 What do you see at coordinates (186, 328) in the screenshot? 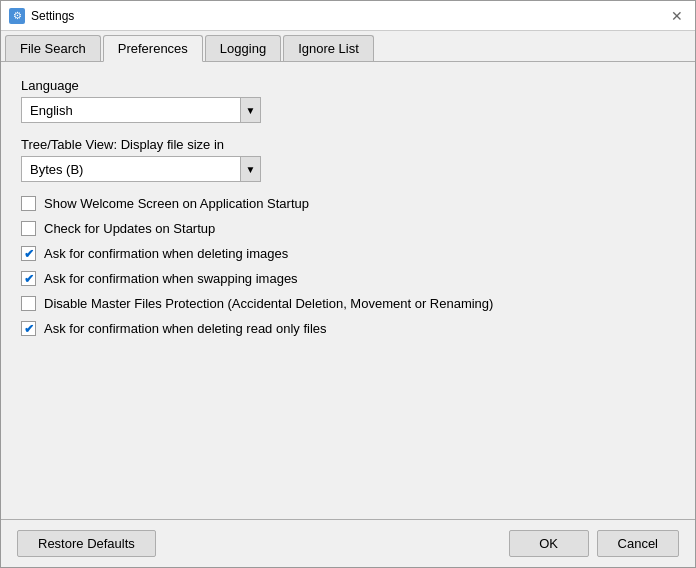
I see `checkbox-label-confirm-readonly: Ask for confirmation when deleting read …` at bounding box center [186, 328].